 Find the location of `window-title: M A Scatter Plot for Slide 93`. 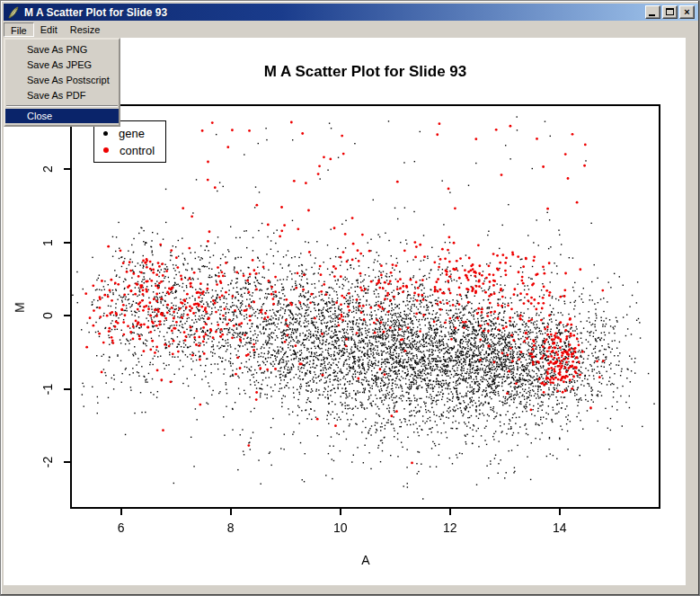

window-title: M A Scatter Plot for Slide 93 is located at coordinates (95, 13).